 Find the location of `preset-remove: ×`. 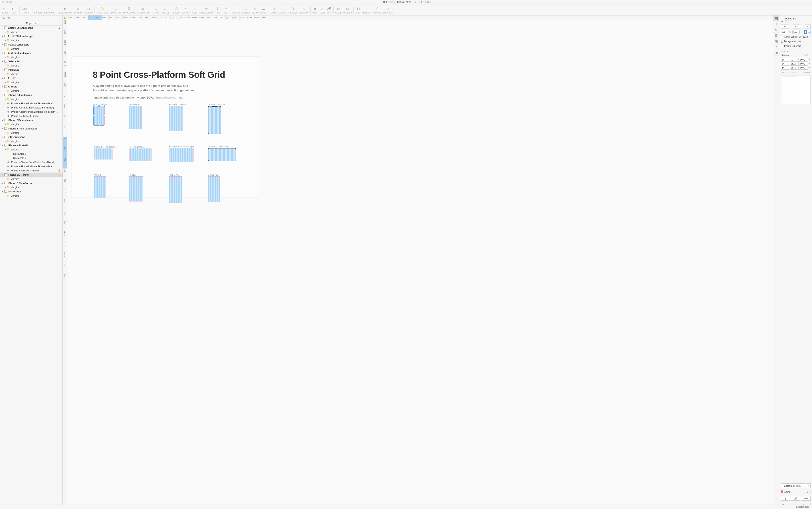

preset-remove: × is located at coordinates (809, 60).